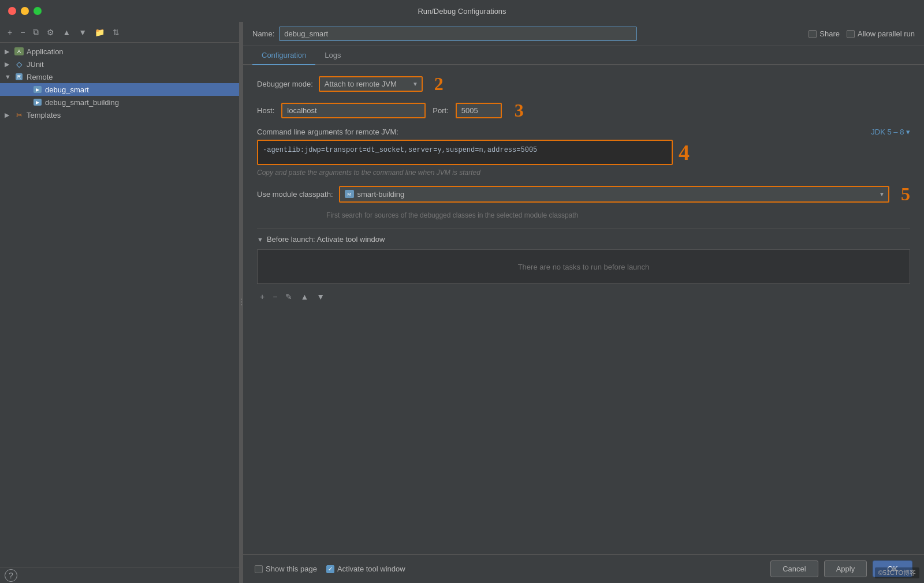 Image resolution: width=924 pixels, height=583 pixels. I want to click on share-checkbox, so click(813, 34).